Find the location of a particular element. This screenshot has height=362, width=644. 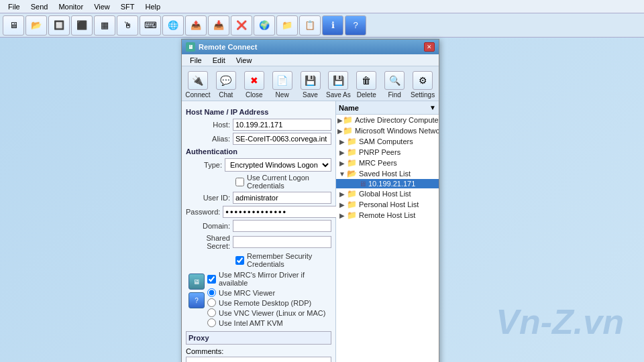

tree-item-global: ▶ 📁 Global Host List is located at coordinates (388, 194).